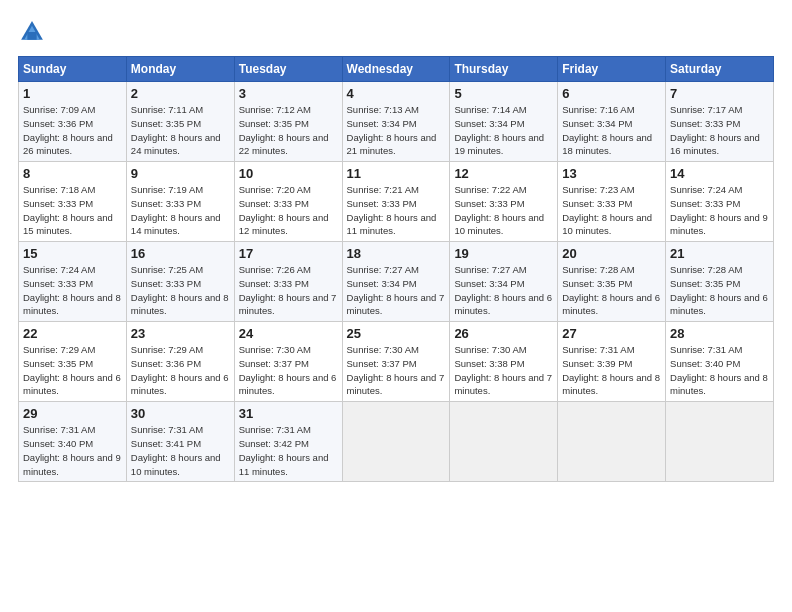 The width and height of the screenshot is (792, 612). What do you see at coordinates (504, 210) in the screenshot?
I see `day-info: Sunrise: 7:22 AM Sunset: 3:33 PM Dayligh…` at bounding box center [504, 210].